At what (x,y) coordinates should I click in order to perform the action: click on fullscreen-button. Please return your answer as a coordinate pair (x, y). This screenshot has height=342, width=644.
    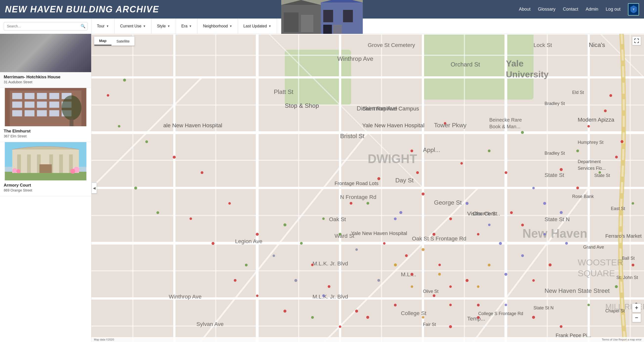
    Looking at the image, I should click on (636, 41).